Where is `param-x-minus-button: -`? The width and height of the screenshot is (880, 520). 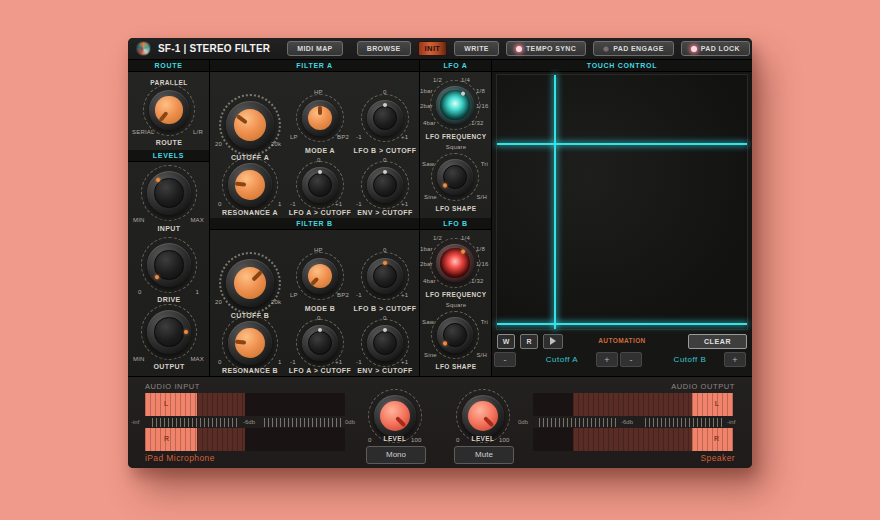
param-x-minus-button: - is located at coordinates (505, 360).